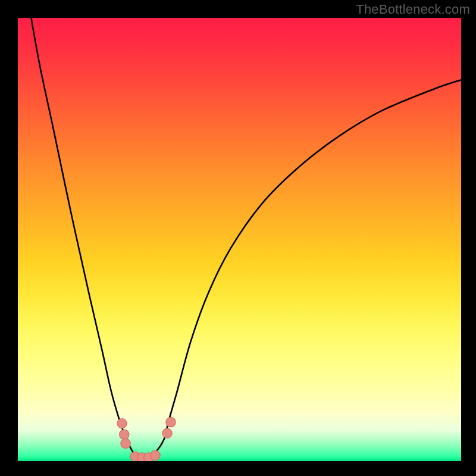  Describe the element at coordinates (413, 10) in the screenshot. I see `watermark-text: TheBottleneck.com` at that location.